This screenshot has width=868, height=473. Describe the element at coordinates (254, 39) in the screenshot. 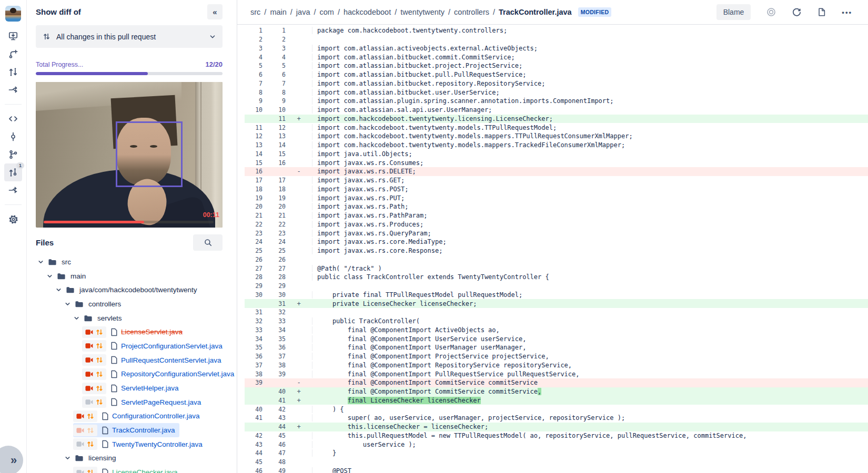

I see `old-line-number: 2` at that location.